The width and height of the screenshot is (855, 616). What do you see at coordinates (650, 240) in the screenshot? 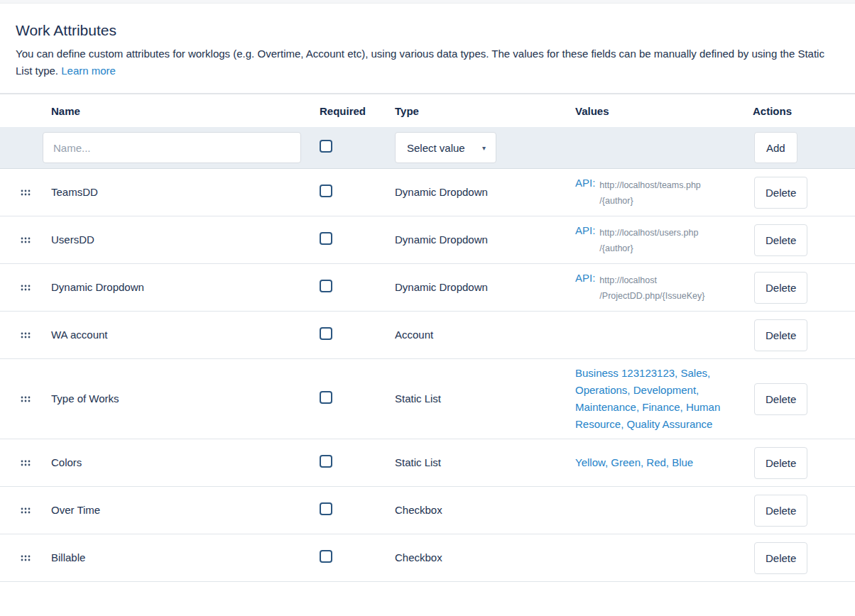
I see `attribute-values: API:http://localhost/users.php/{author}` at bounding box center [650, 240].